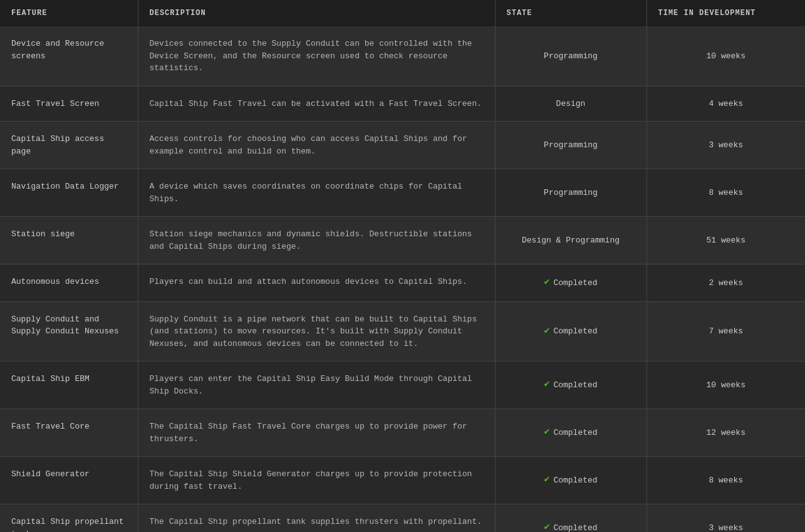 This screenshot has height=532, width=805. Describe the element at coordinates (69, 56) in the screenshot. I see `cell-feature: Device and Resource screens` at that location.